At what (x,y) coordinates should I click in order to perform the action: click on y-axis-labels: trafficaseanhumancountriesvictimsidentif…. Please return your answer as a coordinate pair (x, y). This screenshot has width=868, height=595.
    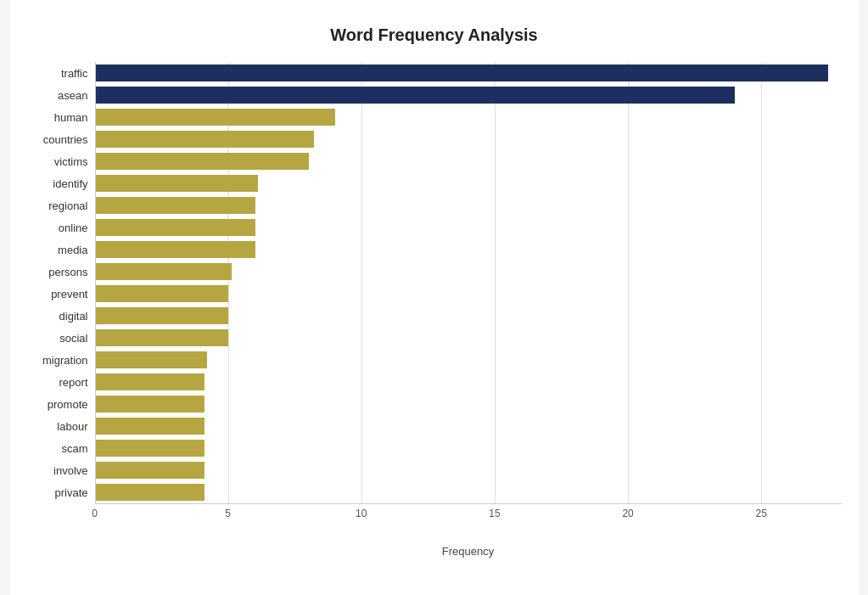
    Looking at the image, I should click on (61, 310).